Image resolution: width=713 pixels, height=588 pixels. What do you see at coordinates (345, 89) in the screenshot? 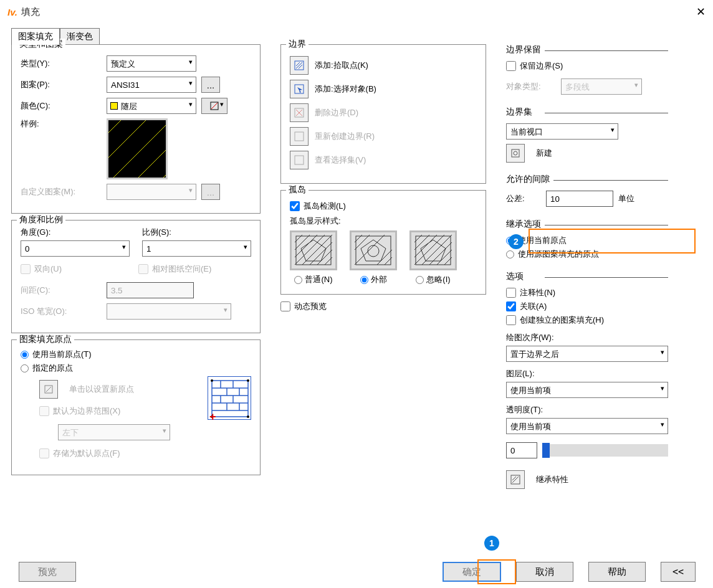
I see `add-select-label: 添加:选择对象(B)` at bounding box center [345, 89].